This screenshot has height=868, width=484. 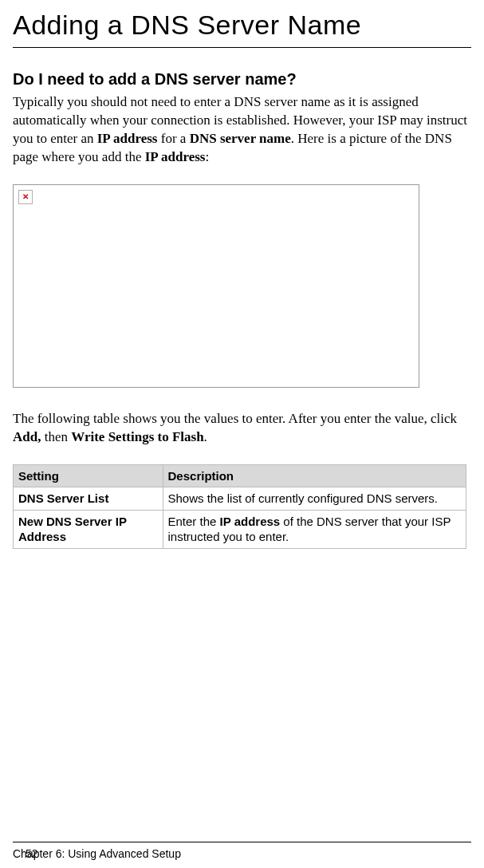 I want to click on desc-bold: IP address, so click(x=250, y=522).